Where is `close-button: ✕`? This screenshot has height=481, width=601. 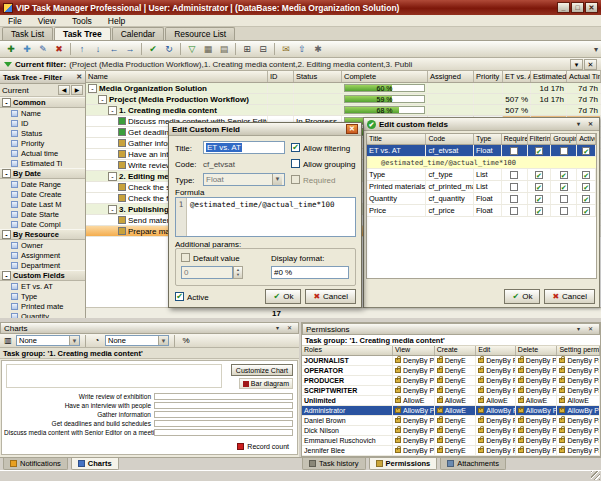
close-button: ✕ is located at coordinates (592, 8).